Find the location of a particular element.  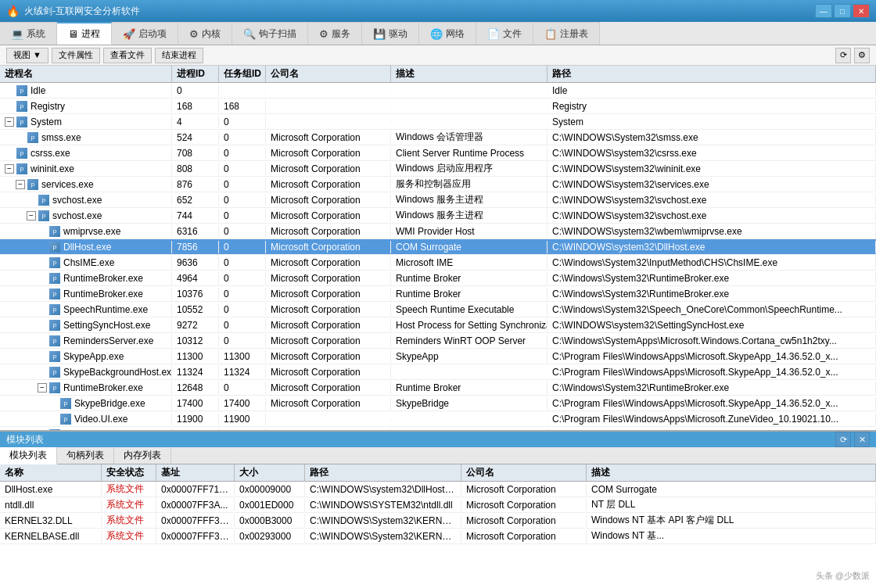

mod-cell-name: DllHost.exe is located at coordinates (51, 489).